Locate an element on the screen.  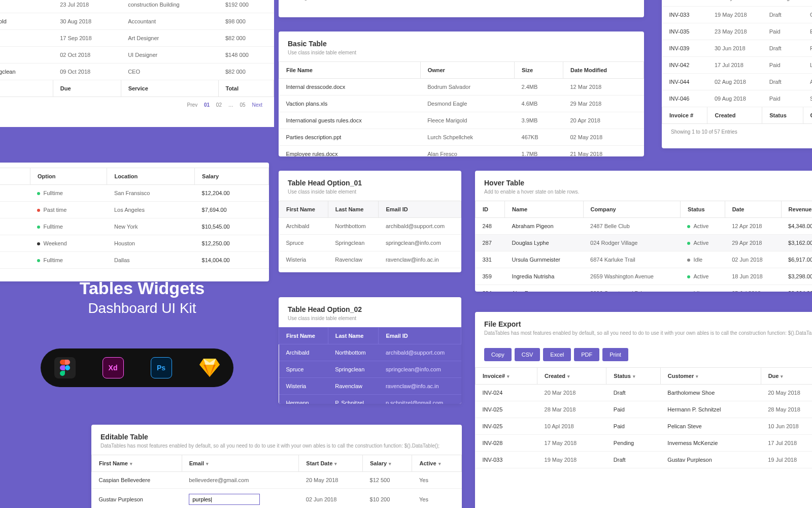
column-header: Owner is located at coordinates (467, 70).